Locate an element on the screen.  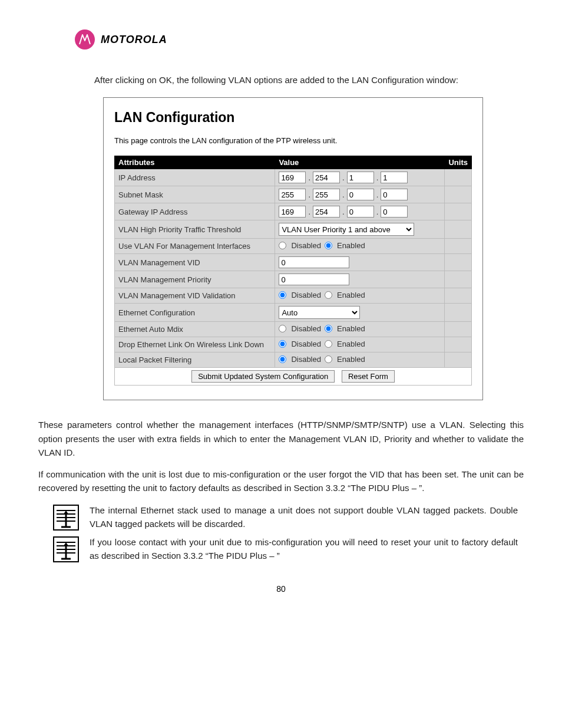
label-gateway: Gateway IP Address is located at coordinates (195, 212).